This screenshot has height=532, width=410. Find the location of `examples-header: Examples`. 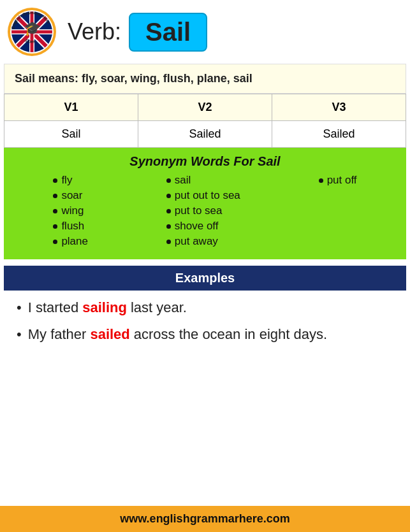

examples-header: Examples is located at coordinates (205, 278).